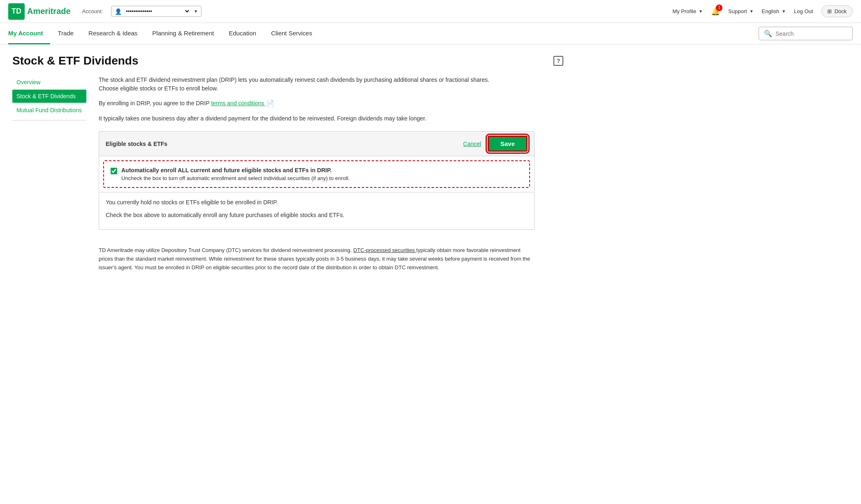 The width and height of the screenshot is (861, 504). I want to click on dock-label: Dock, so click(840, 12).